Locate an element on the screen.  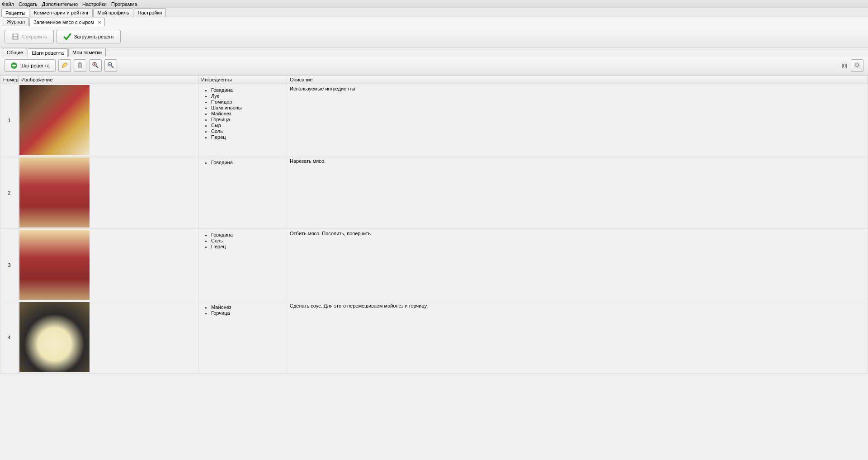
menu-extra: Дополнительно is located at coordinates (60, 4).